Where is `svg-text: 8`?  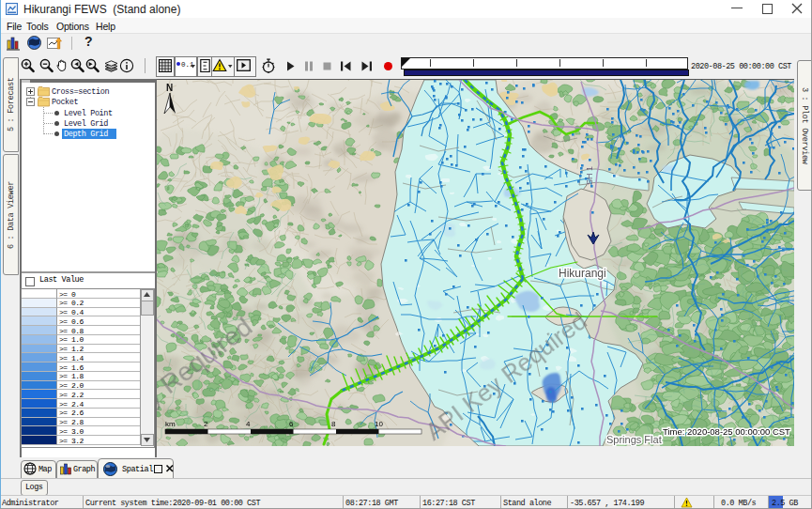 svg-text: 8 is located at coordinates (334, 424).